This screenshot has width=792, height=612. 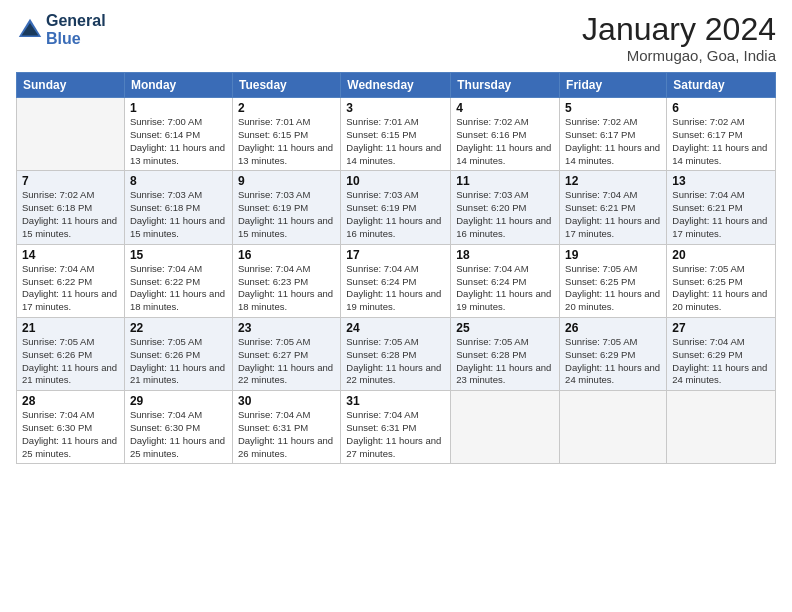 I want to click on calendar-week-row: 14Sunrise: 7:04 AMSunset: 6:22 PMDayligh…, so click(x=396, y=280).